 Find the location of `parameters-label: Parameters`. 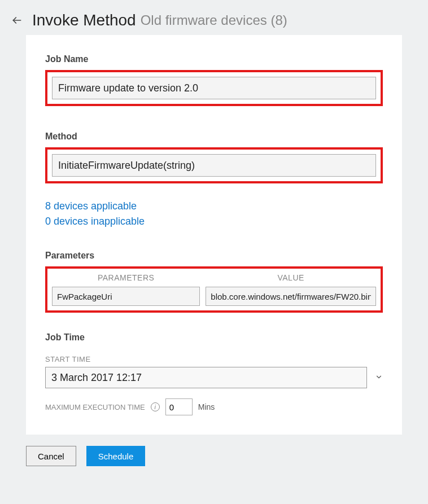

parameters-label: Parameters is located at coordinates (214, 256).